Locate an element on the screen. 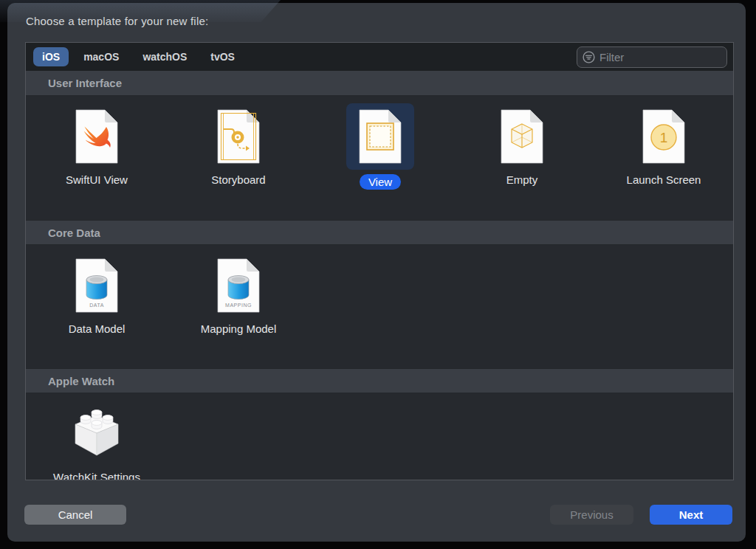 The image size is (756, 549). section-header-apple-watch: Apple Watch is located at coordinates (379, 381).